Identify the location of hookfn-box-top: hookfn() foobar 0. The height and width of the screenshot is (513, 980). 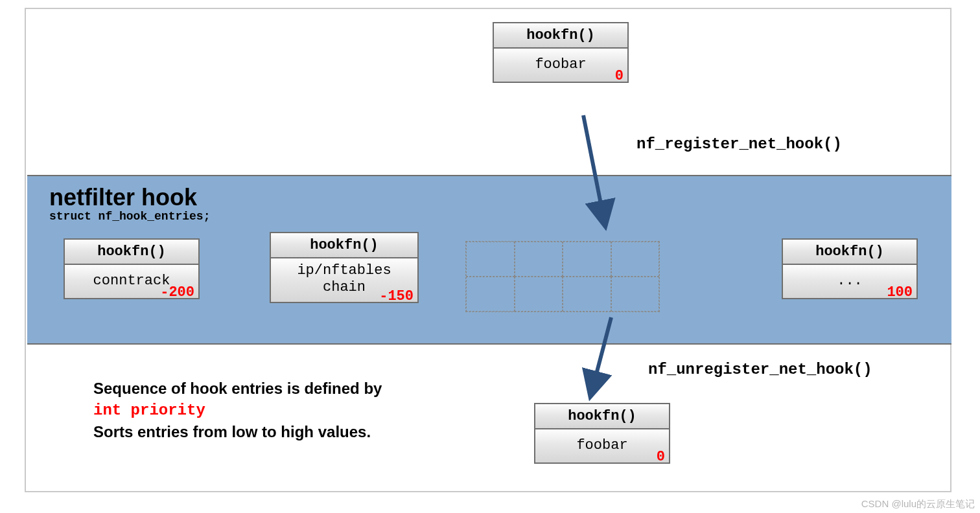
(561, 52).